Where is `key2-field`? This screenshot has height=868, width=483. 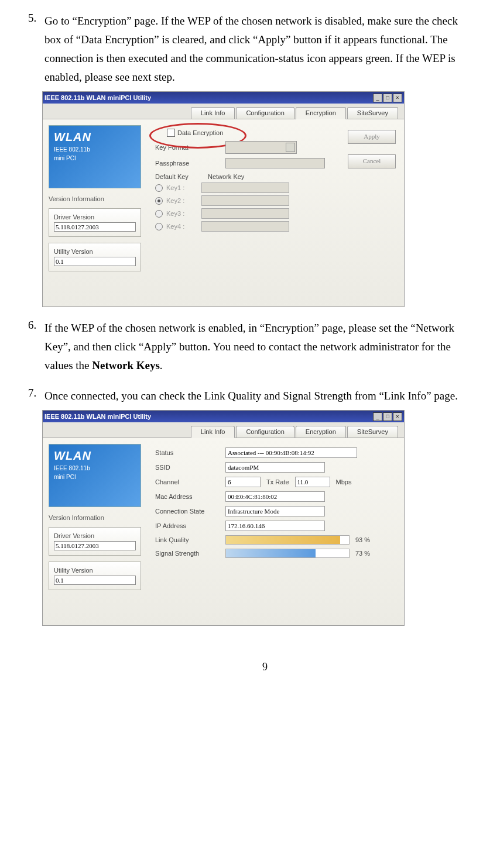 key2-field is located at coordinates (245, 201).